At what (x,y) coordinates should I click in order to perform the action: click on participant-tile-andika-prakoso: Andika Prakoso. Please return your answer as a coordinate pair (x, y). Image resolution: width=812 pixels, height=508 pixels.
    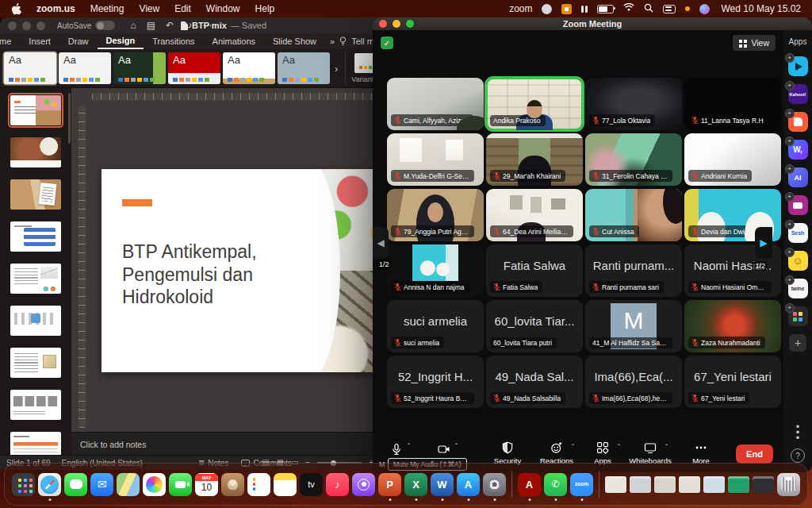
    Looking at the image, I should click on (534, 104).